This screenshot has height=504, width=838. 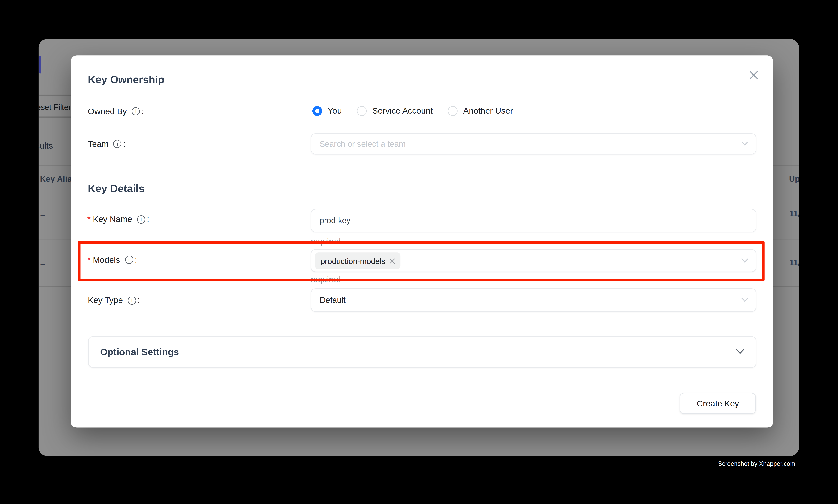 What do you see at coordinates (422, 352) in the screenshot?
I see `optional-settings-panel: Optional Settings` at bounding box center [422, 352].